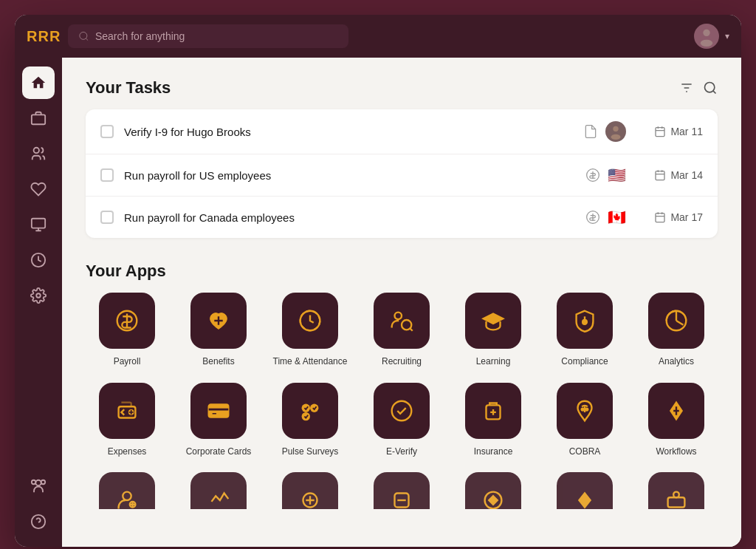  What do you see at coordinates (402, 132) in the screenshot?
I see `table-row: Verify I-9 for Hugo Brooks Mar 11` at bounding box center [402, 132].